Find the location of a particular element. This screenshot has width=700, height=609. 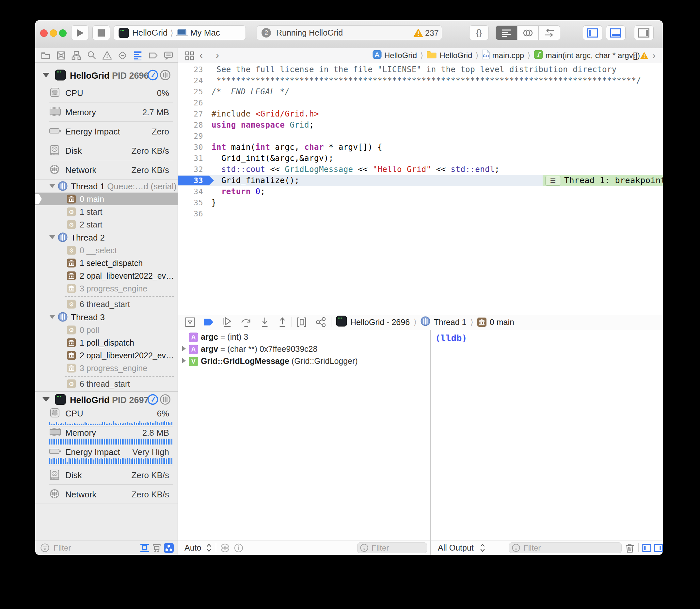

stack-frame-row: ⚙ 0 __select is located at coordinates (107, 250).